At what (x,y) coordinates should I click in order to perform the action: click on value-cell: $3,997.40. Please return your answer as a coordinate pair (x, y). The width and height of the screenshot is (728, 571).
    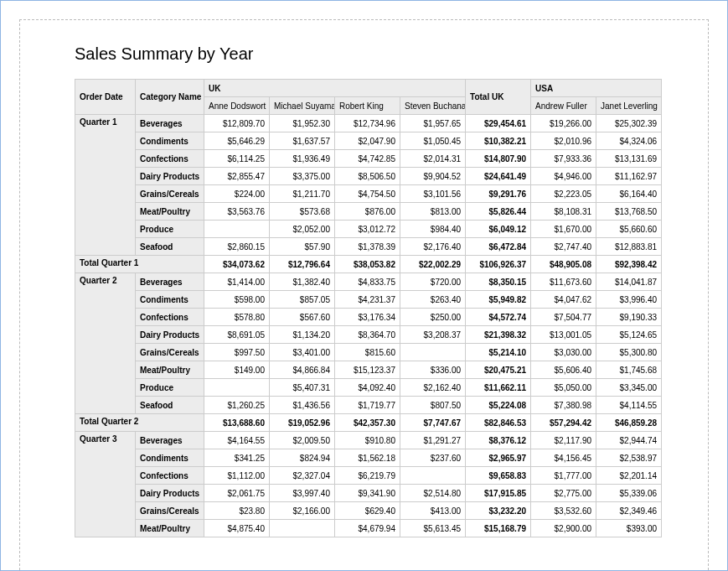
    Looking at the image, I should click on (302, 493).